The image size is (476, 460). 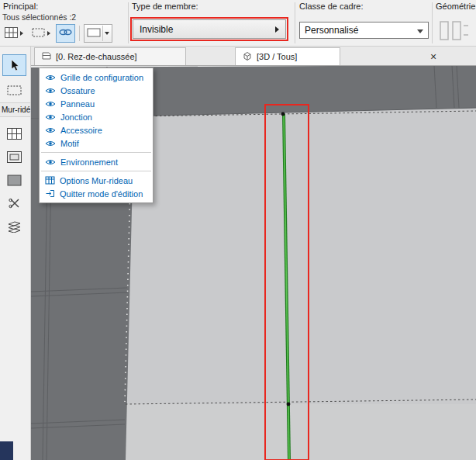 What do you see at coordinates (14, 33) in the screenshot?
I see `edit-scheme-button` at bounding box center [14, 33].